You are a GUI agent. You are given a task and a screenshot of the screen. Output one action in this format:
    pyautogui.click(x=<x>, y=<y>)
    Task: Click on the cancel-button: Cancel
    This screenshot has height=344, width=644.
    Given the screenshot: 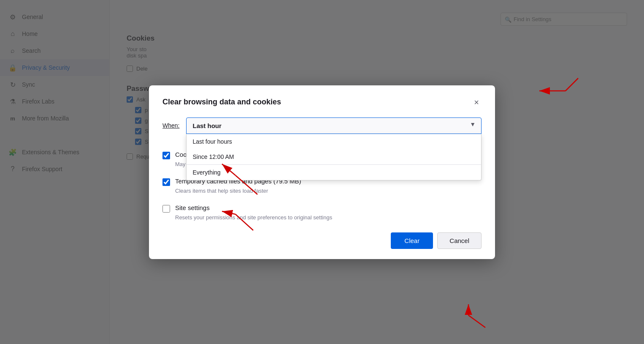 What is the action you would take?
    pyautogui.click(x=459, y=241)
    